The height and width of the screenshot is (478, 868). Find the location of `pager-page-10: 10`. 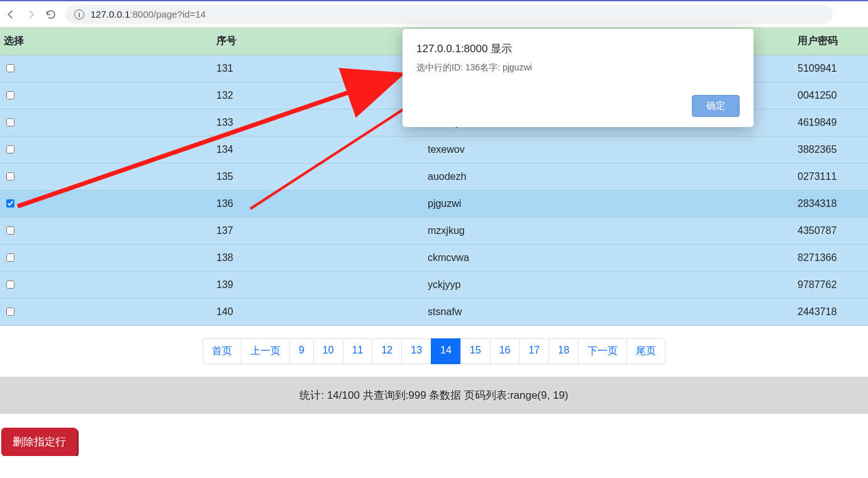

pager-page-10: 10 is located at coordinates (328, 351).